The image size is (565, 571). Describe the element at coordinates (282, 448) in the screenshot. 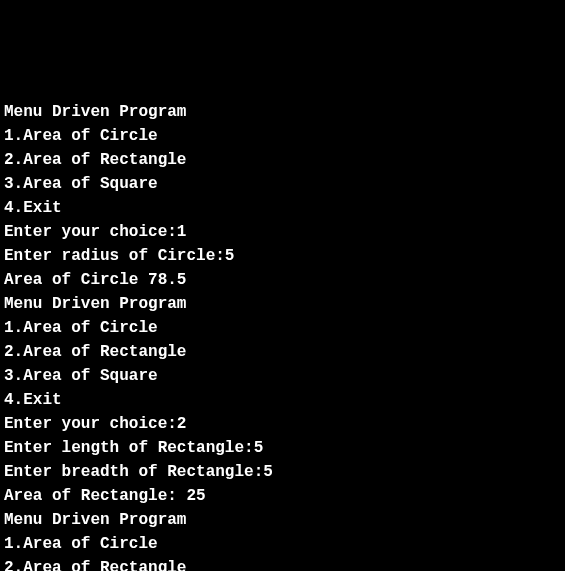

I see `output-line: Enter length of Rectangle:5` at that location.